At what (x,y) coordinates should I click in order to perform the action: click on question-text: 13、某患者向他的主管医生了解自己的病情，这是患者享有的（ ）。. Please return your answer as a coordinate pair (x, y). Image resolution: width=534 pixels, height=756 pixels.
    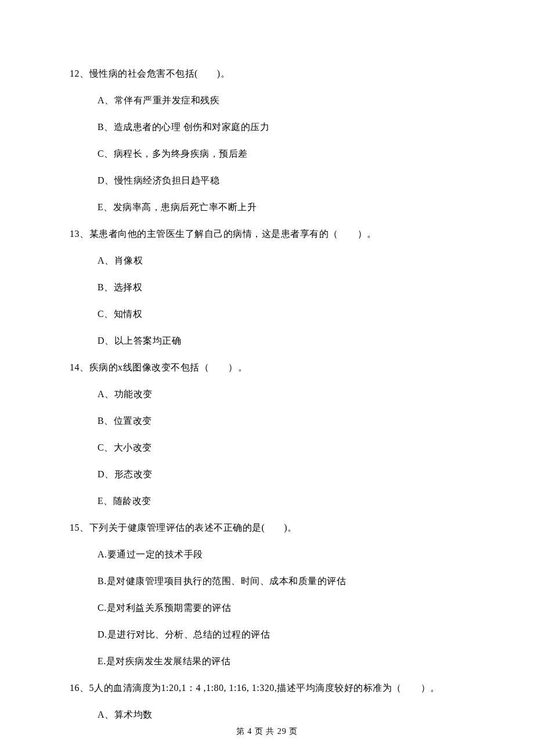
    Looking at the image, I should click on (267, 234).